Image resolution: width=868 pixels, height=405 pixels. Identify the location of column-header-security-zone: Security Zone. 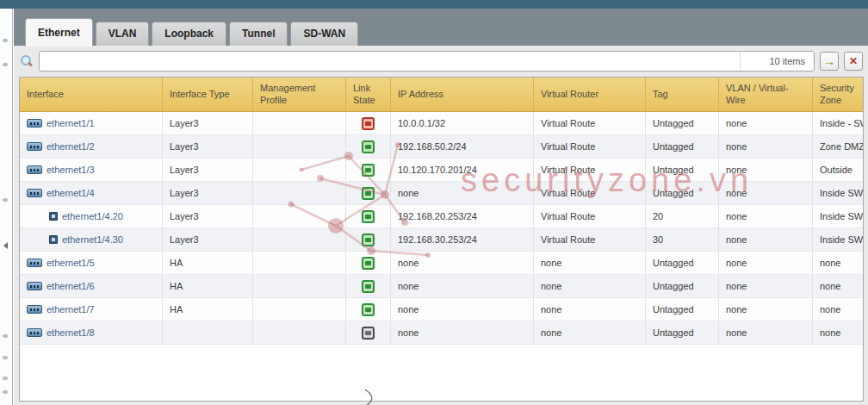
(838, 95).